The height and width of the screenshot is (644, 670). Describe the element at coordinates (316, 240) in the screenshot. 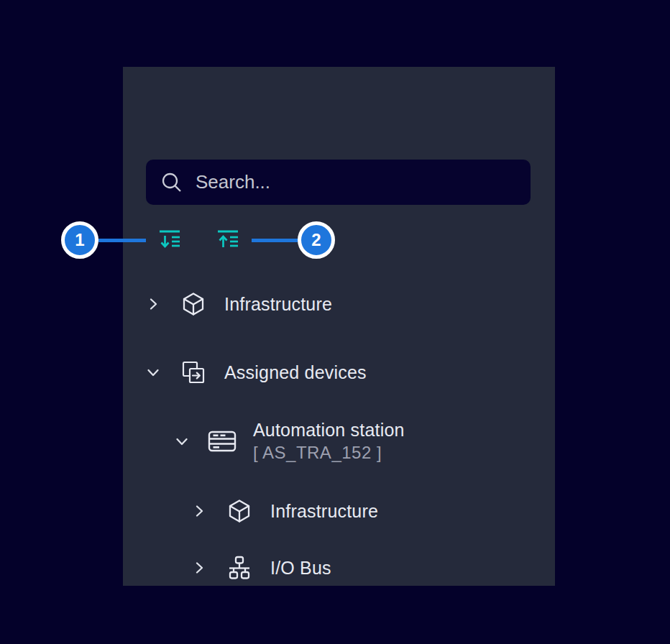

I see `annotation-number: 2` at that location.